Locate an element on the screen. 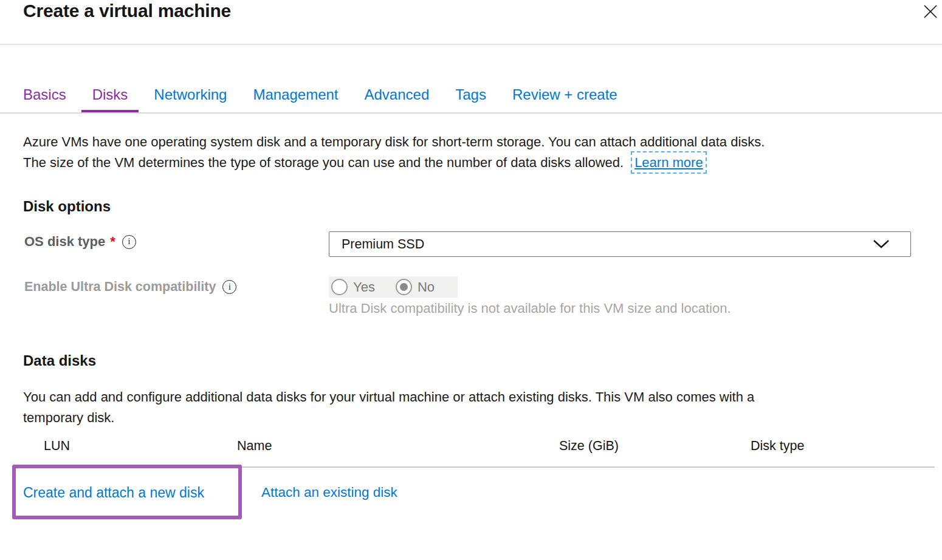 This screenshot has width=942, height=560. os-disk-type-label: OS disk type * i is located at coordinates (80, 242).